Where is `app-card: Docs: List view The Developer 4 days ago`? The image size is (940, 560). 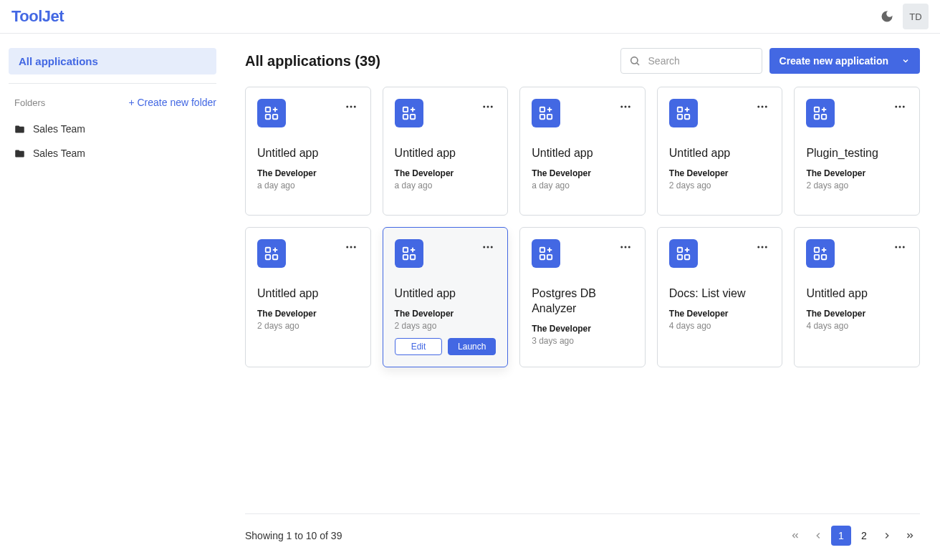
app-card: Docs: List view The Developer 4 days ago is located at coordinates (720, 297).